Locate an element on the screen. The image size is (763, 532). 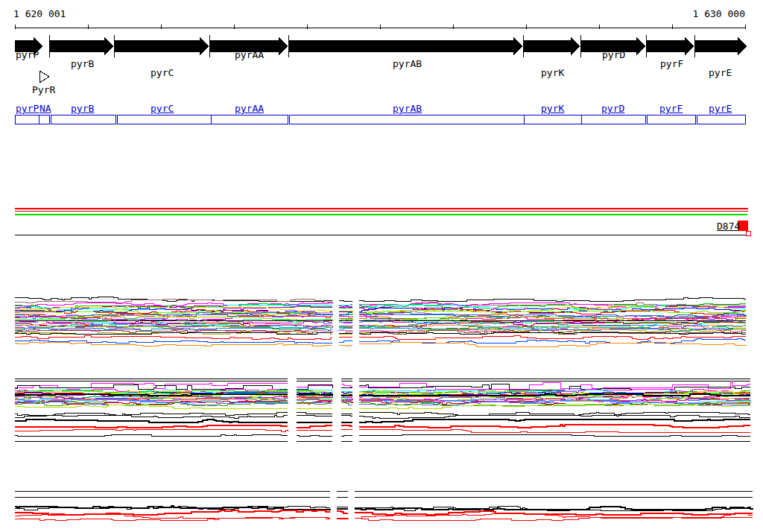
gene-label-pyrC: pyrC is located at coordinates (162, 73).